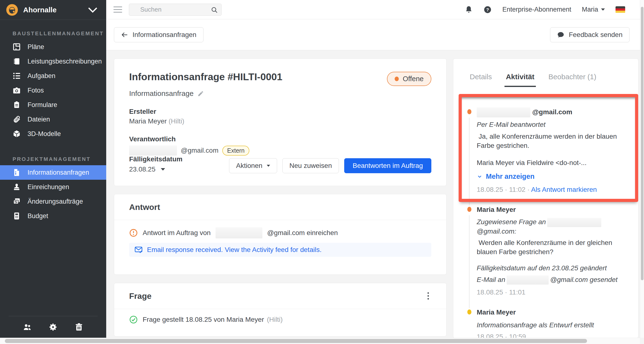 This screenshot has width=644, height=344. I want to click on respond-on-behalf-button: Beantworten im Auftrag, so click(388, 166).